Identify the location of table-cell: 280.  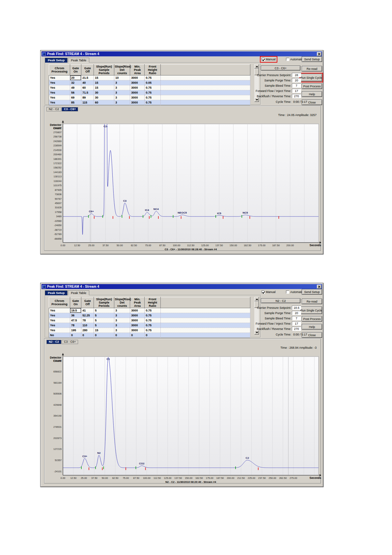
(88, 330).